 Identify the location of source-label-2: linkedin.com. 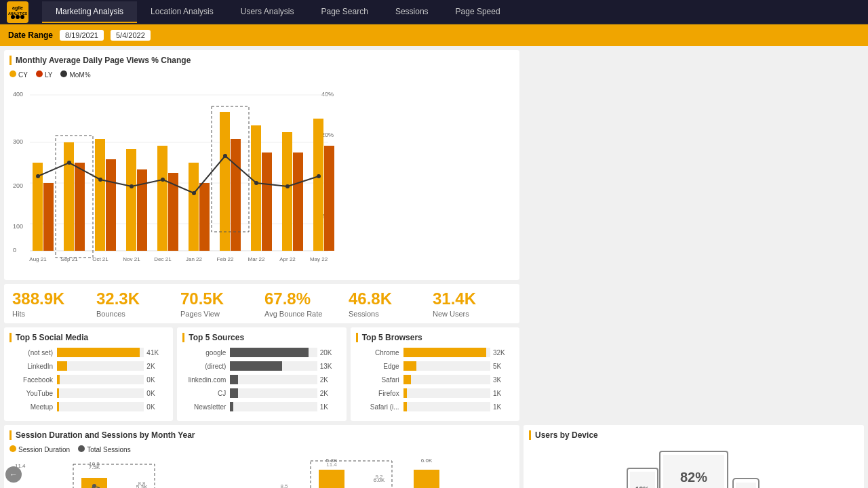
(206, 380).